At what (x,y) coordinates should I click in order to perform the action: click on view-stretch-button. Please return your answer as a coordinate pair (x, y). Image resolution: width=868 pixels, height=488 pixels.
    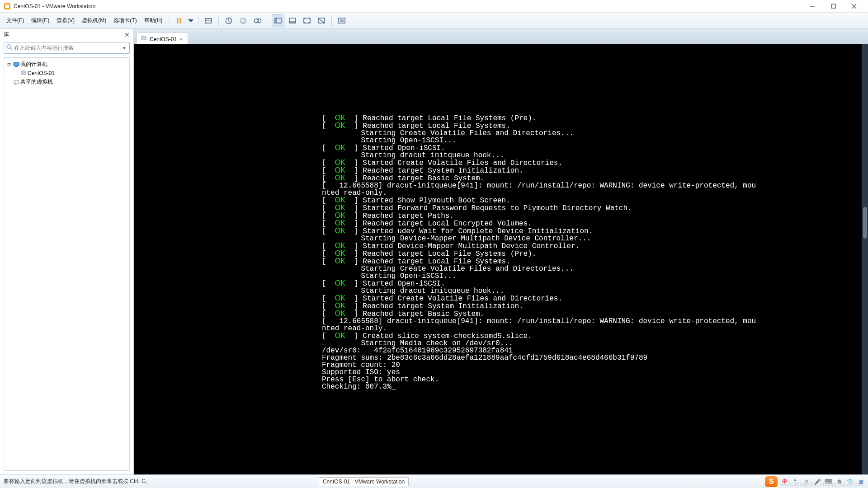
    Looking at the image, I should click on (307, 21).